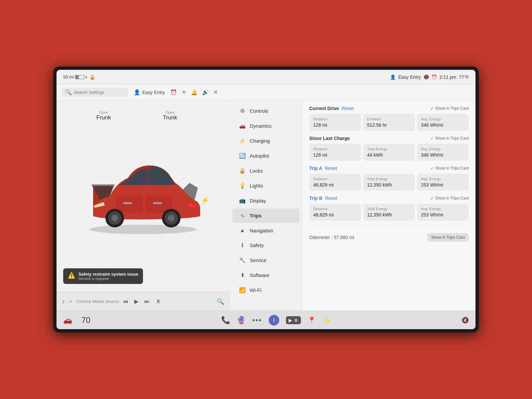 The image size is (532, 399). I want to click on trip-b-show-trips: ✓ Show in Trips Card, so click(450, 198).